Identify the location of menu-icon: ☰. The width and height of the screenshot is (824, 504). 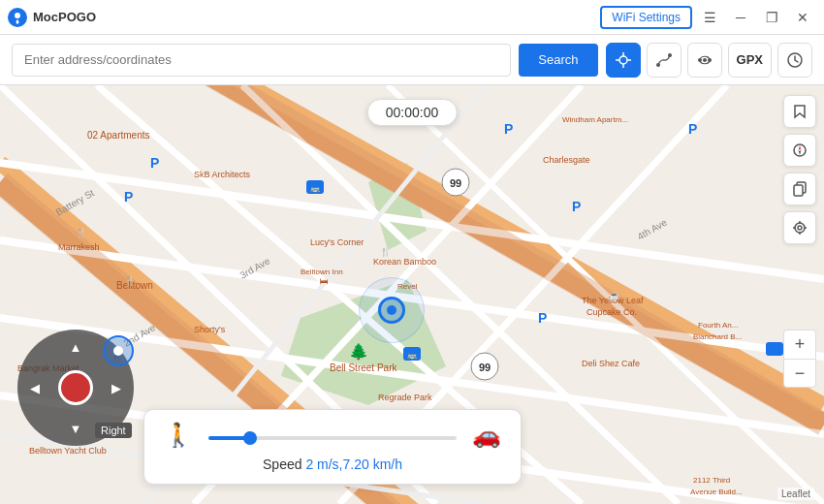
(710, 17).